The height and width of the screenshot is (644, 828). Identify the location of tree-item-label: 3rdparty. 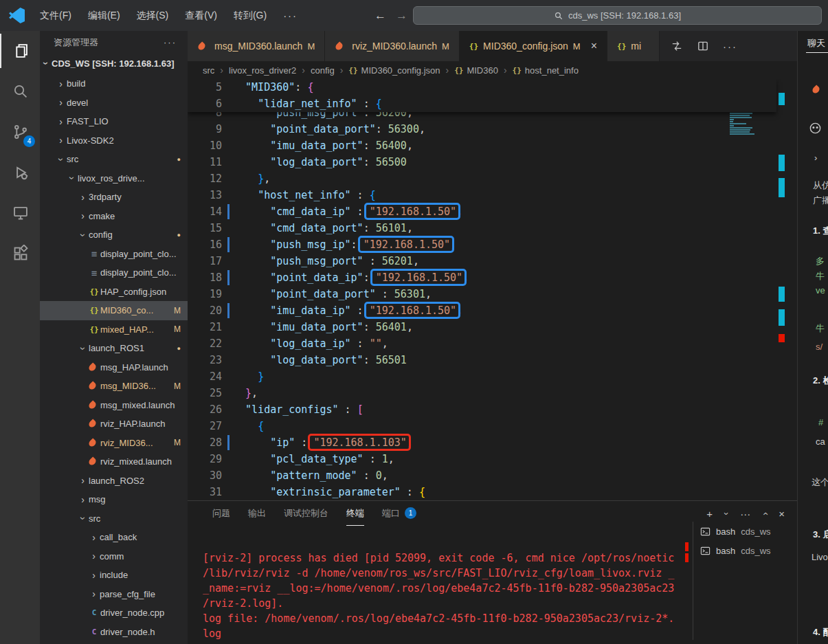
(133, 197).